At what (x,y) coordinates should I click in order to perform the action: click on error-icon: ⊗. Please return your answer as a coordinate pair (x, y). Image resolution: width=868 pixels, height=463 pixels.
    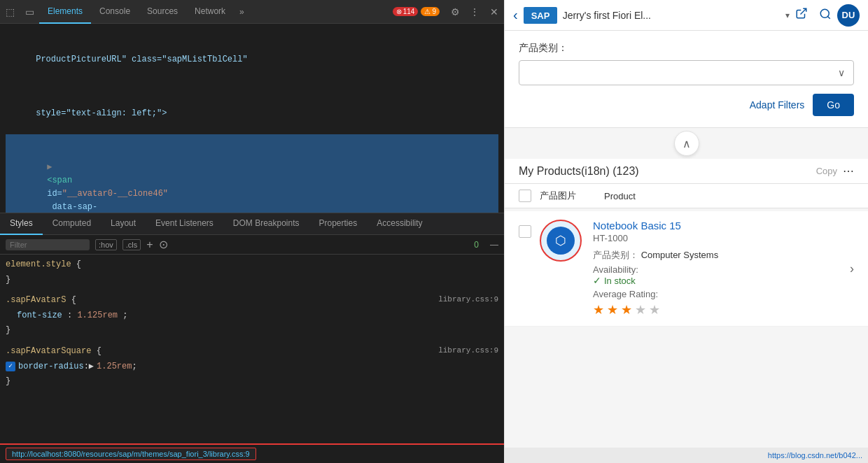
    Looking at the image, I should click on (399, 11).